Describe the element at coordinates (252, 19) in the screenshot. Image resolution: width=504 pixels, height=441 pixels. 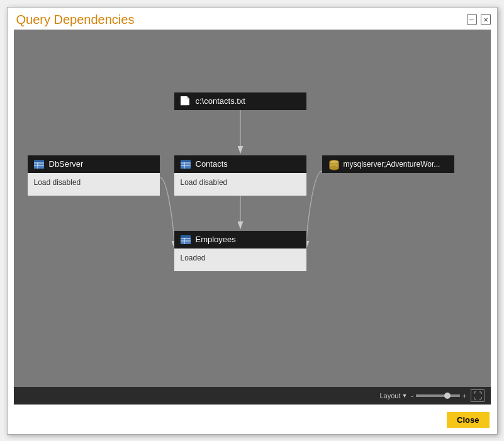
I see `title-bar: Query Dependencies ─ ✕` at that location.